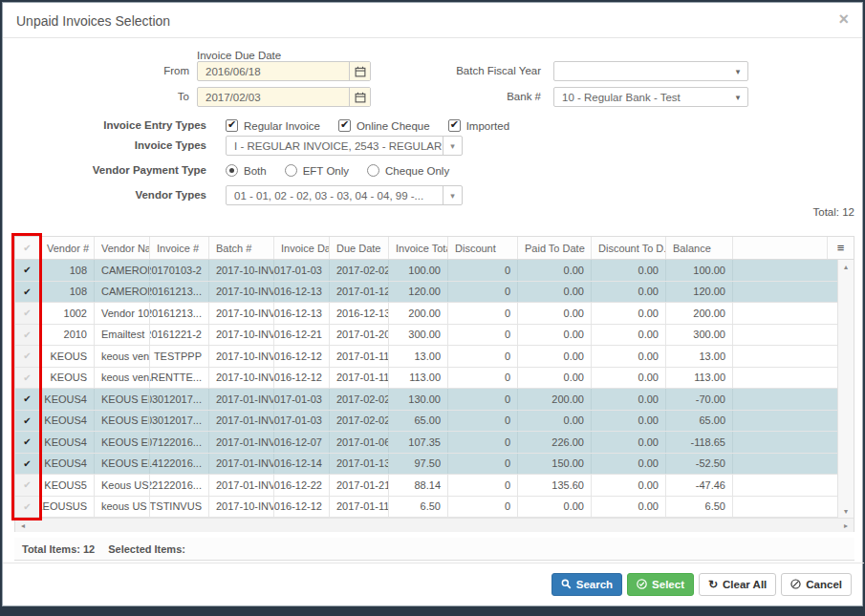 This screenshot has height=616, width=865. What do you see at coordinates (642, 584) in the screenshot?
I see `check-circle-icon` at bounding box center [642, 584].